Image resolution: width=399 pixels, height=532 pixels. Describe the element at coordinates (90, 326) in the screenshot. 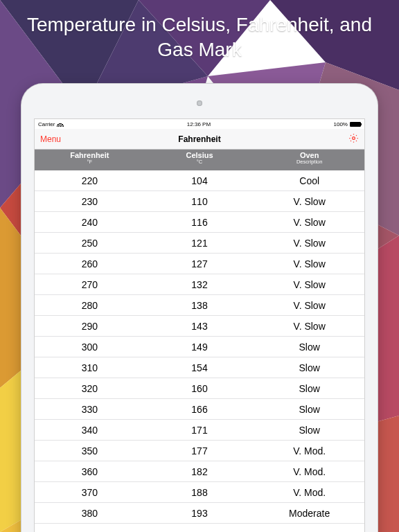

I see `cell: 290` at that location.